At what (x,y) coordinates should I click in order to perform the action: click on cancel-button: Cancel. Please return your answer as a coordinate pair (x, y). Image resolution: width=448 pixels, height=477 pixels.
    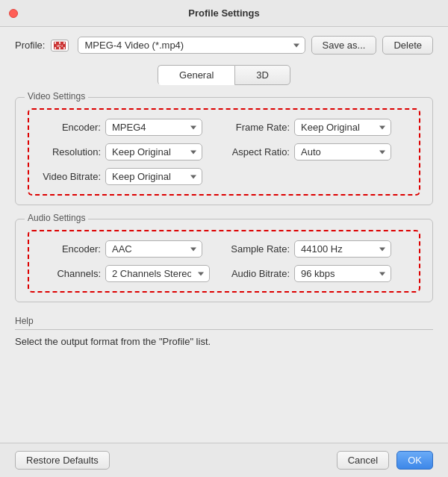
    Looking at the image, I should click on (363, 460).